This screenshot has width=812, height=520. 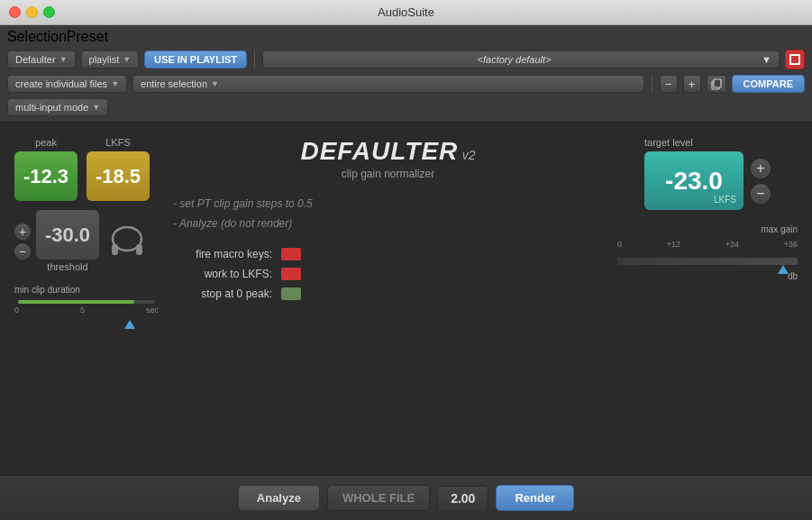 What do you see at coordinates (791, 244) in the screenshot?
I see `gain-tick-36: +36` at bounding box center [791, 244].